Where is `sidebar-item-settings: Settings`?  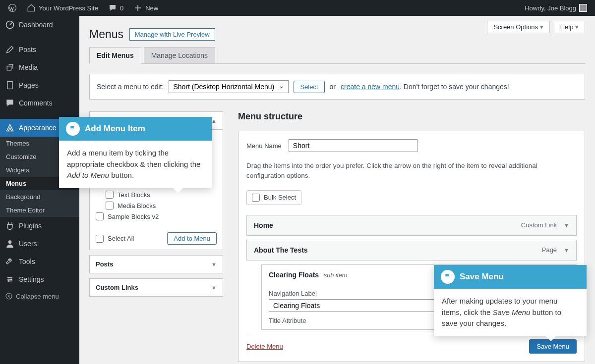 sidebar-item-settings: Settings is located at coordinates (40, 279).